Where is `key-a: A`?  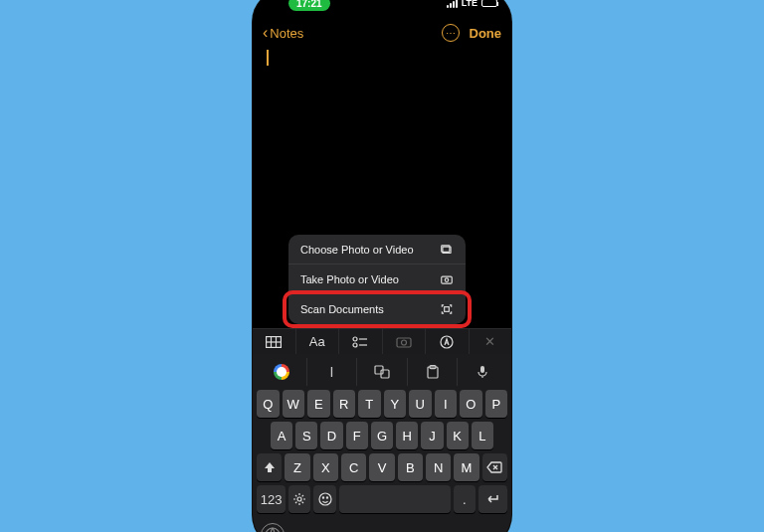 key-a: A is located at coordinates (282, 436).